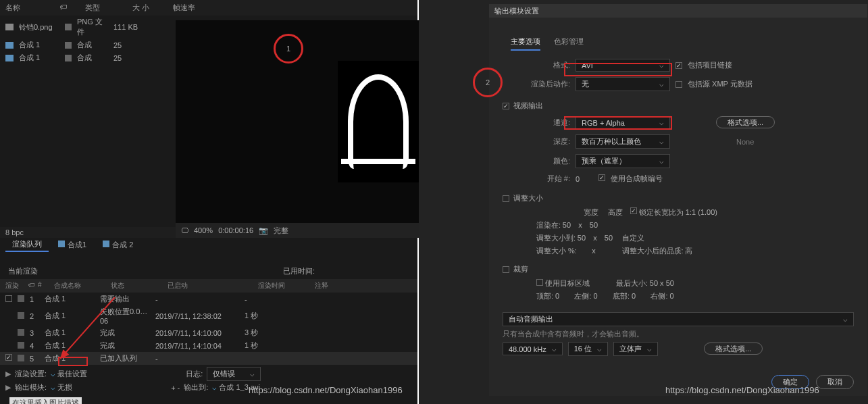 This screenshot has height=404, width=868. What do you see at coordinates (73, 361) in the screenshot?
I see `highlight-box-output-module` at bounding box center [73, 361].